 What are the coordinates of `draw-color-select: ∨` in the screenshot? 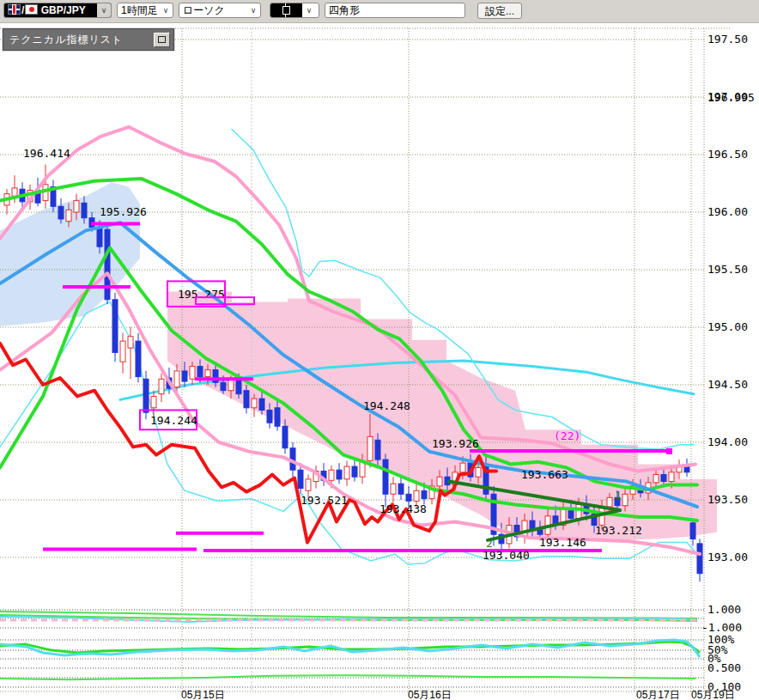 It's located at (294, 10).